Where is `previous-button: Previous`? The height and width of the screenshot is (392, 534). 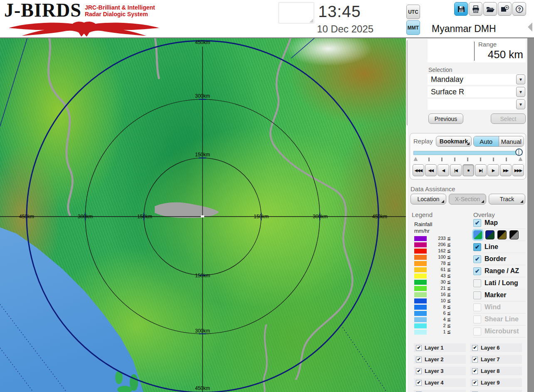 previous-button: Previous is located at coordinates (446, 119).